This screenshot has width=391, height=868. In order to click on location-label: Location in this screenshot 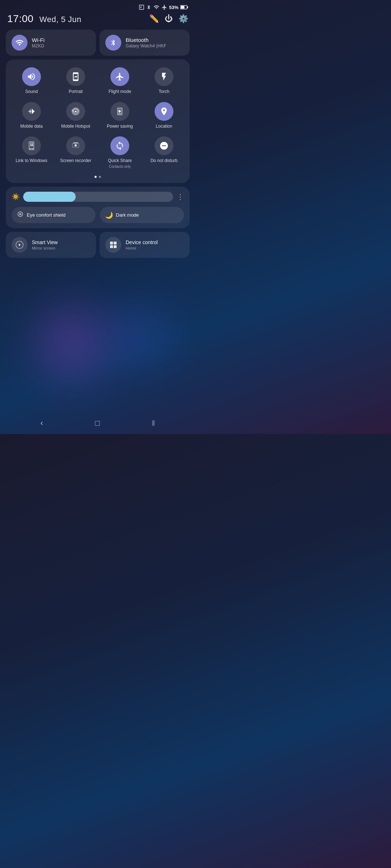, I will do `click(164, 127)`.